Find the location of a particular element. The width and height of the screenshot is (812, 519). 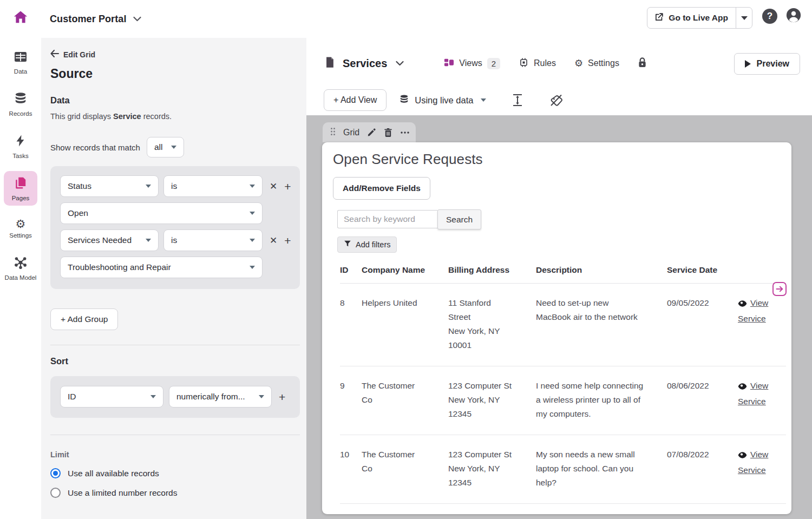

sidebar-item-records: Records is located at coordinates (21, 104).